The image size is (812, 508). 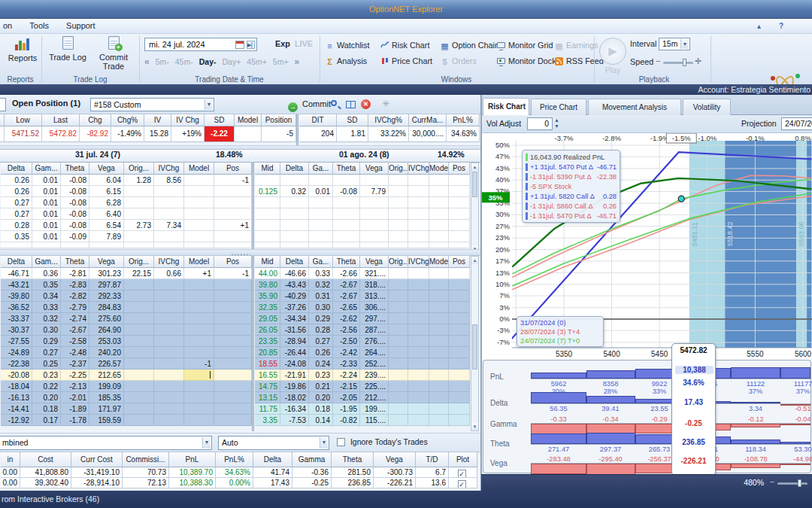 What do you see at coordinates (268, 262) in the screenshot?
I see `column-header: Mid` at bounding box center [268, 262].